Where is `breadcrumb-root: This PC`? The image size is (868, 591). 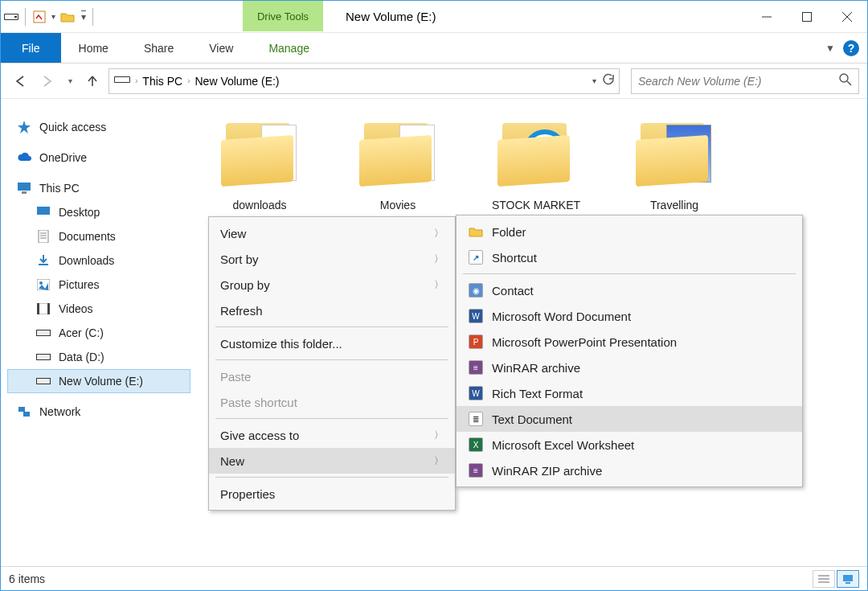
breadcrumb-root: This PC is located at coordinates (162, 81).